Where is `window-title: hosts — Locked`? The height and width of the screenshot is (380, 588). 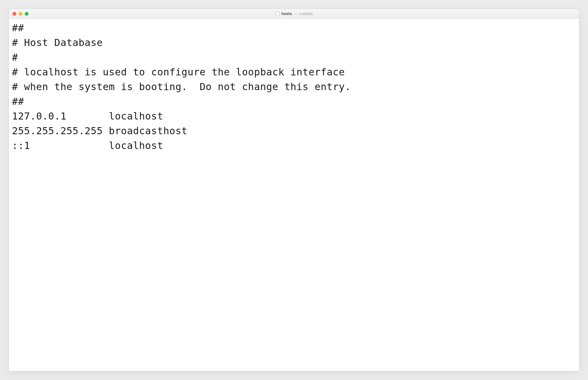 window-title: hosts — Locked is located at coordinates (294, 13).